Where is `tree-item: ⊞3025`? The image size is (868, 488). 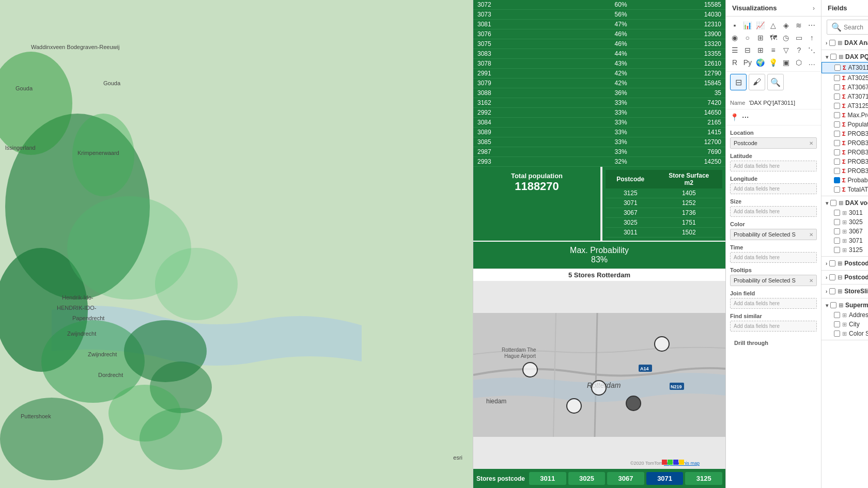 tree-item: ⊞3025 is located at coordinates (845, 222).